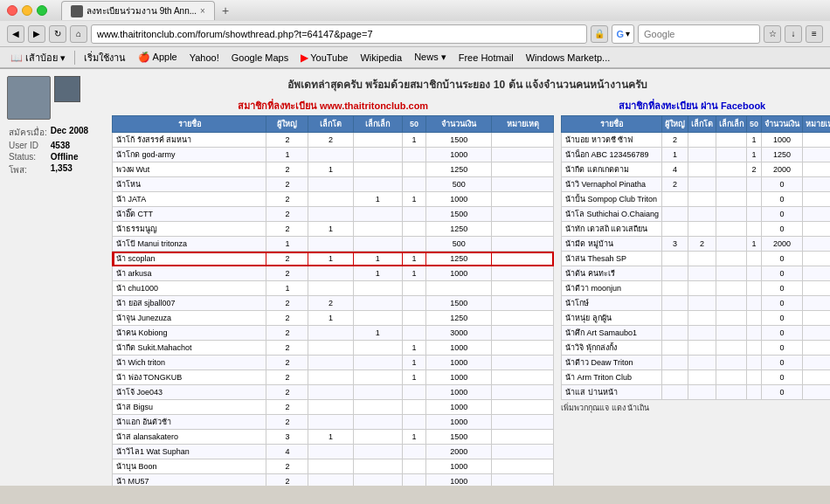 The height and width of the screenshot is (504, 830). What do you see at coordinates (623, 34) in the screenshot?
I see `search-engine-selector: G ▾` at bounding box center [623, 34].